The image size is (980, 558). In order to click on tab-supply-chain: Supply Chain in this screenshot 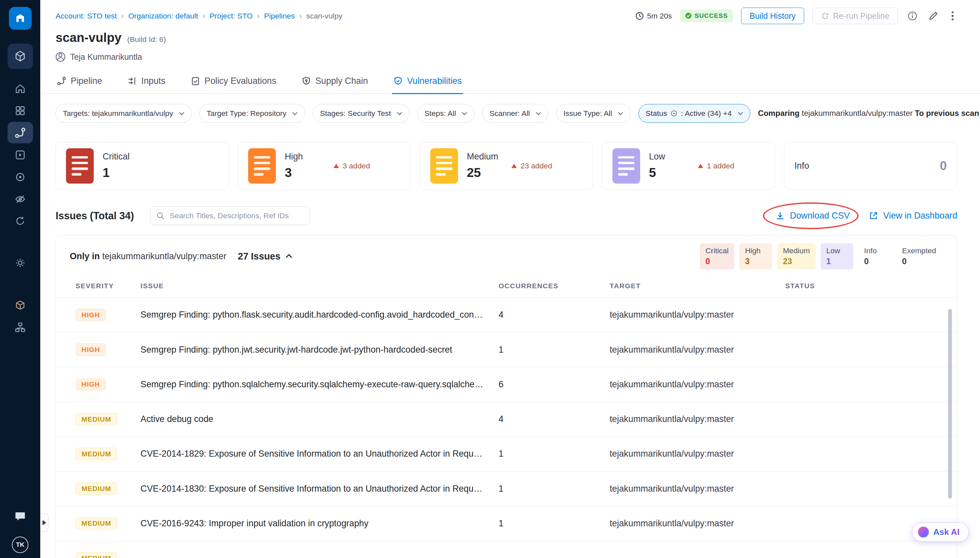, I will do `click(335, 82)`.